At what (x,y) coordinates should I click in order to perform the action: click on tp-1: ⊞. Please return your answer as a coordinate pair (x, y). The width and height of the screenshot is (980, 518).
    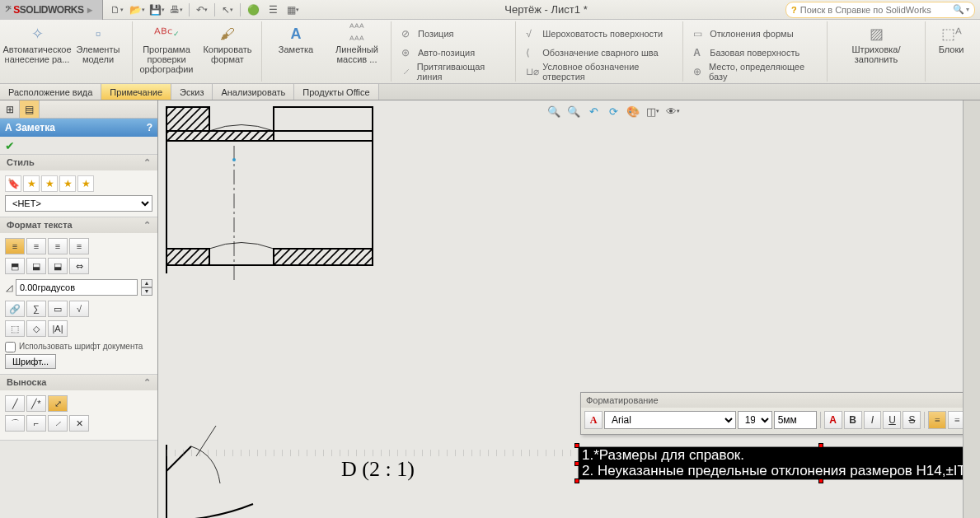
    Looking at the image, I should click on (971, 108).